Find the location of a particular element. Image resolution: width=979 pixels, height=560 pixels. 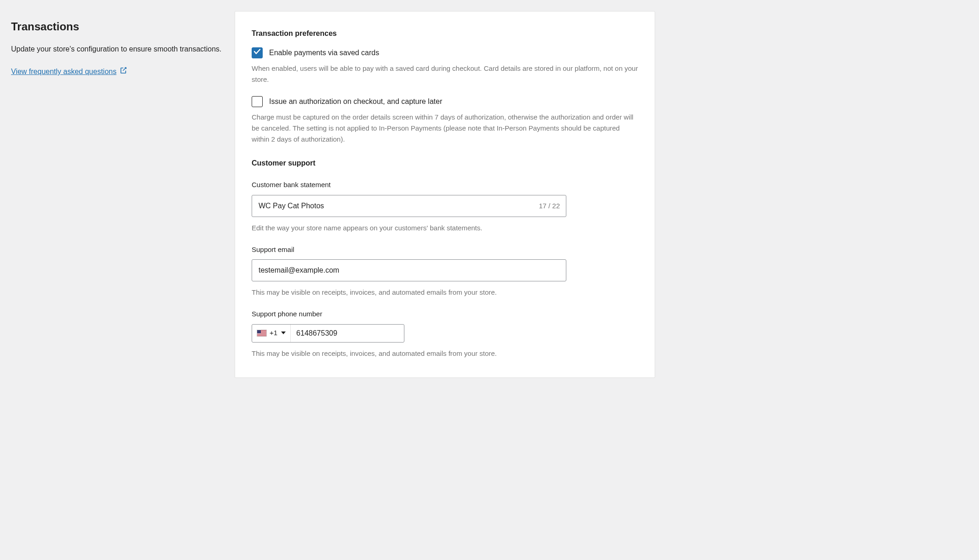

bank-statement-label: Customer bank statement is located at coordinates (445, 185).